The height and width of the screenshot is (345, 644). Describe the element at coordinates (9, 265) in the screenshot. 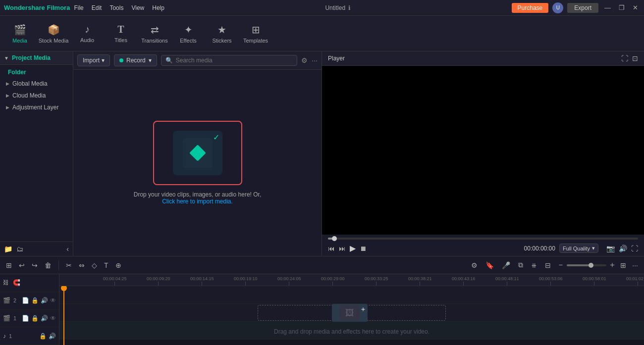

I see `timeline-tool-icon: ⊞` at that location.